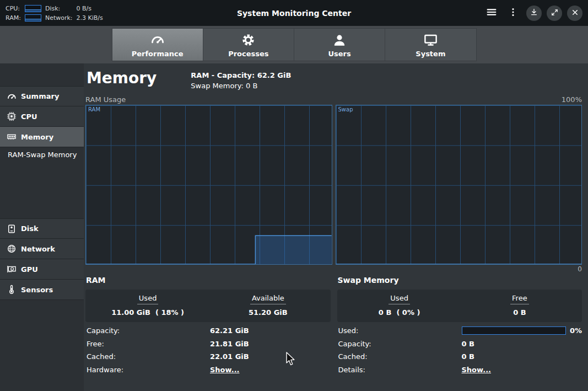 This screenshot has width=588, height=391. Describe the element at coordinates (460, 281) in the screenshot. I see `swap-section-heading: Swap Memory` at that location.